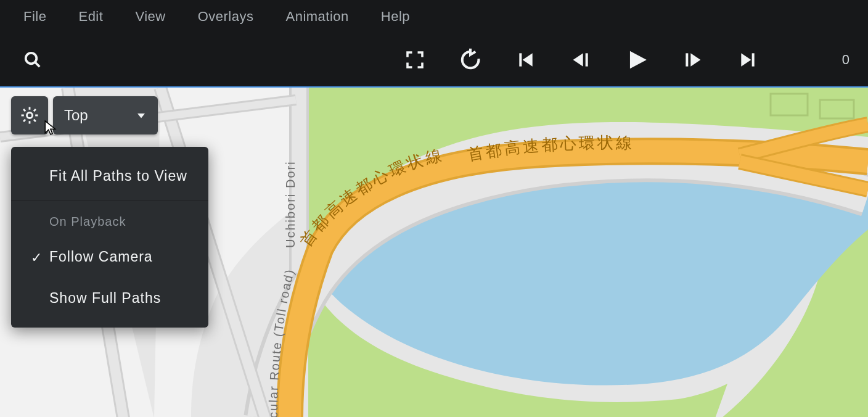 This screenshot has height=417, width=868. I want to click on play-button, so click(637, 60).